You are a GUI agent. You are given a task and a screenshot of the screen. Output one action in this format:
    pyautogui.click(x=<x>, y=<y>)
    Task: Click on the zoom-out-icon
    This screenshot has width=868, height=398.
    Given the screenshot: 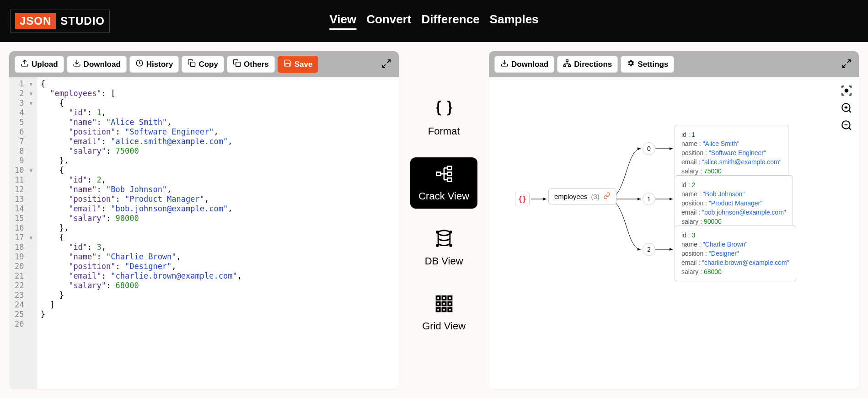 What is the action you would take?
    pyautogui.click(x=847, y=126)
    